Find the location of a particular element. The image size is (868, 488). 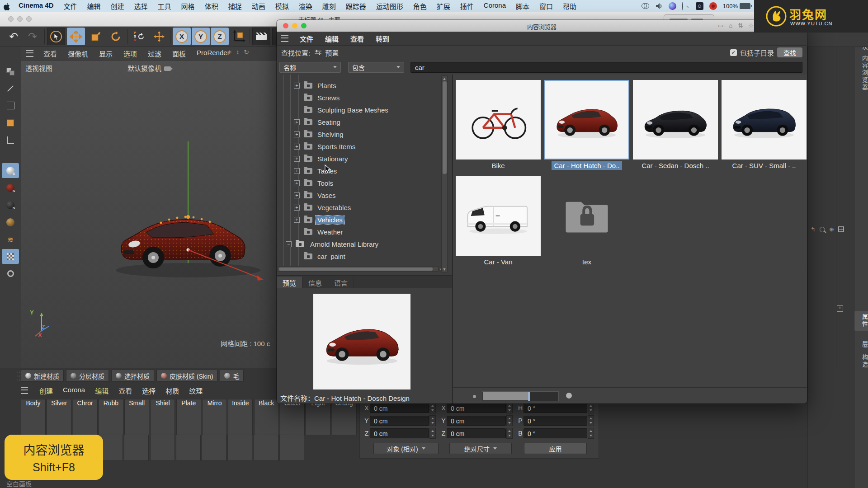

filter-op-dropdown: 包含 is located at coordinates (376, 67).